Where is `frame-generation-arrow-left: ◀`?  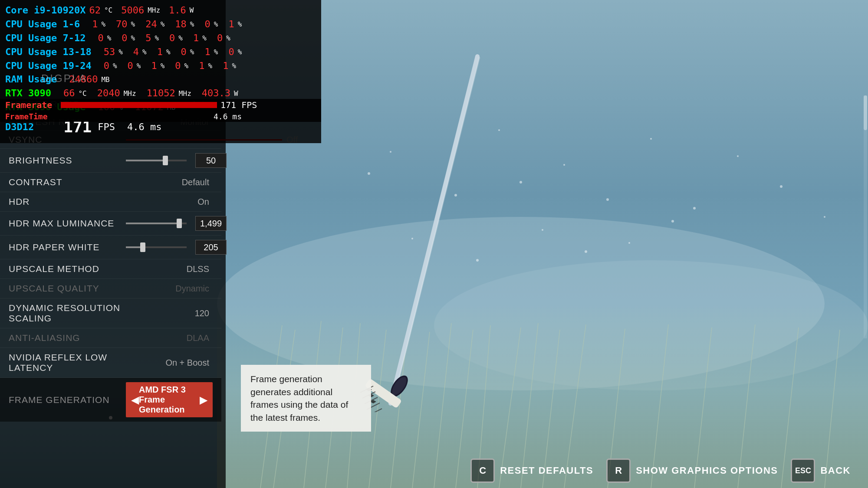
frame-generation-arrow-left: ◀ is located at coordinates (135, 400).